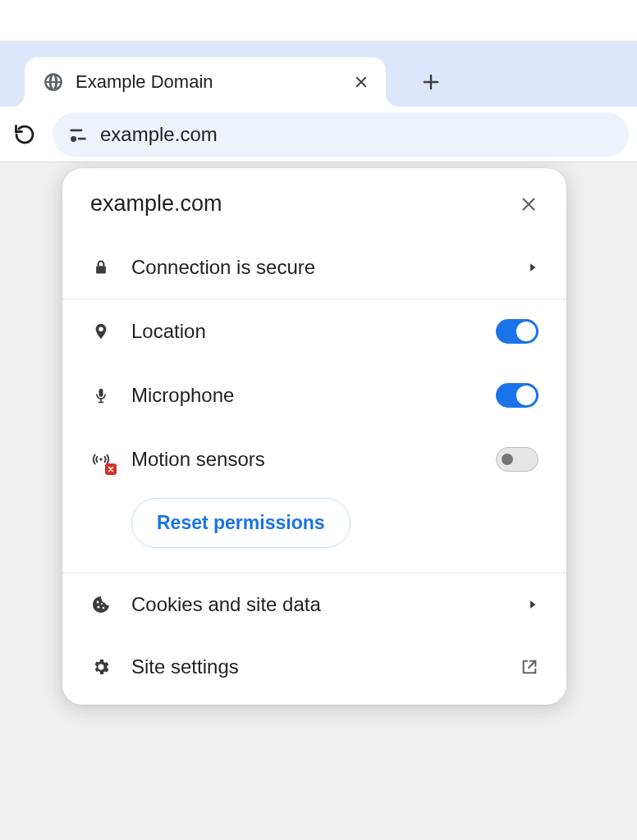 This screenshot has height=840, width=637. What do you see at coordinates (78, 135) in the screenshot?
I see `site-tune-icon` at bounding box center [78, 135].